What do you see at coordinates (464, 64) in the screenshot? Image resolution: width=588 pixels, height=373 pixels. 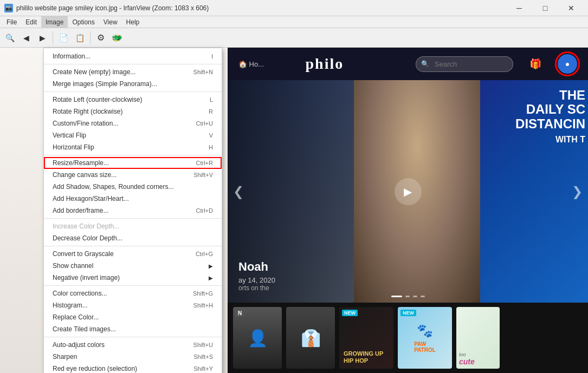 I see `philo-search-input` at bounding box center [464, 64].